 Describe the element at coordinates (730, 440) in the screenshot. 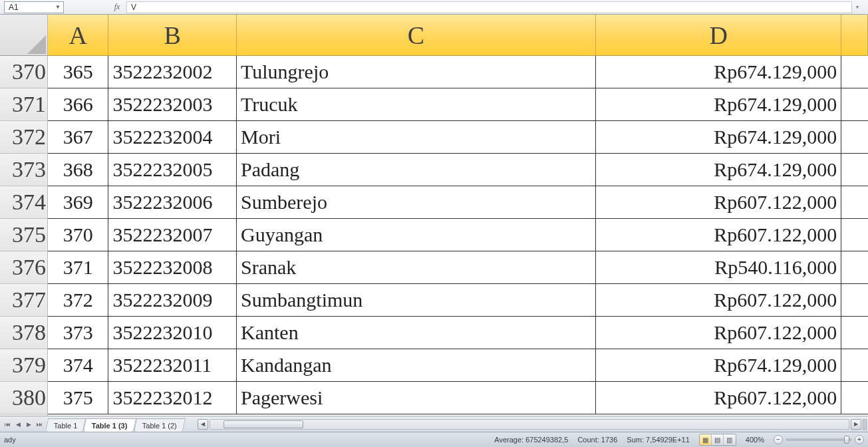

I see `view-page-break-icon: ▥` at that location.